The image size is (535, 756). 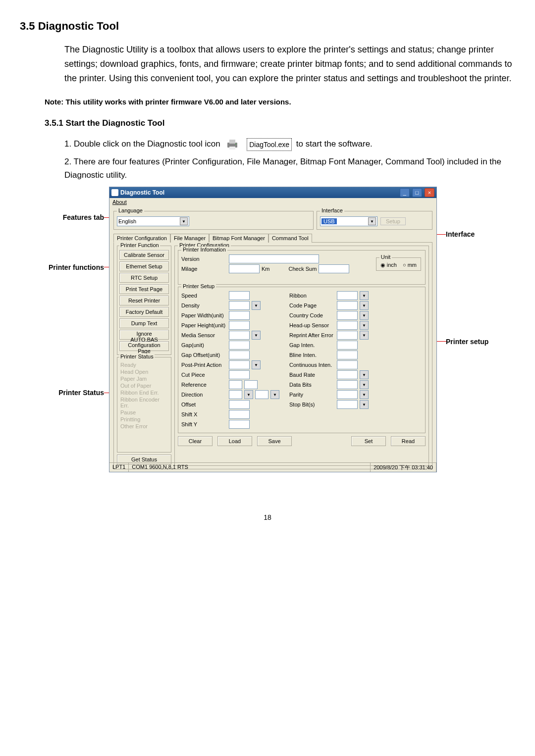 What do you see at coordinates (302, 267) in the screenshot?
I see `printer-information-group: Printer Infomation Version Milage Km Che` at bounding box center [302, 267].